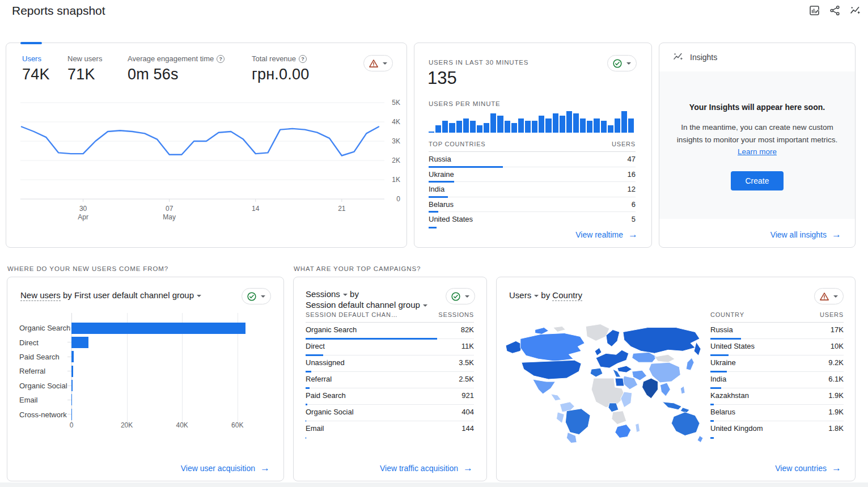 This screenshot has height=487, width=868. I want to click on axis-tick-label: 40K, so click(183, 425).